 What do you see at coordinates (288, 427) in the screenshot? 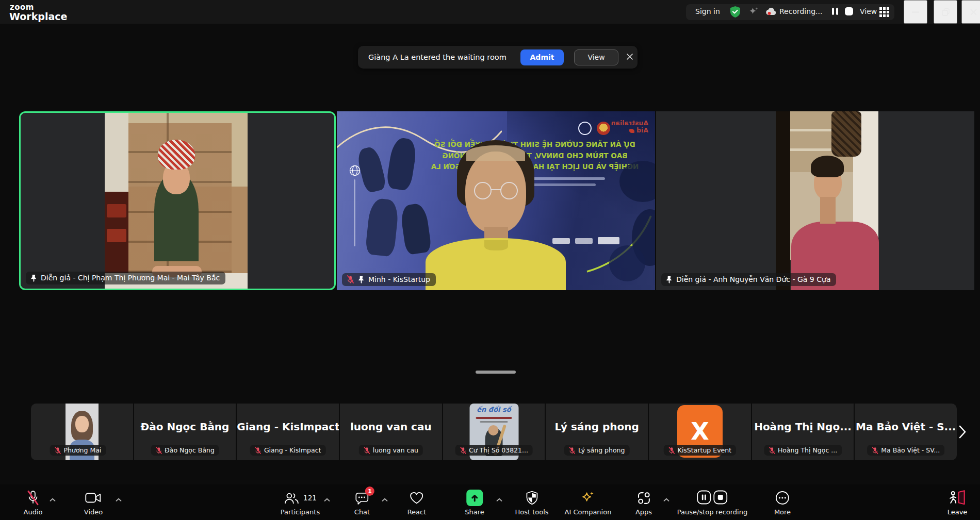
I see `participant-display-name: Giang - KisImpact` at bounding box center [288, 427].